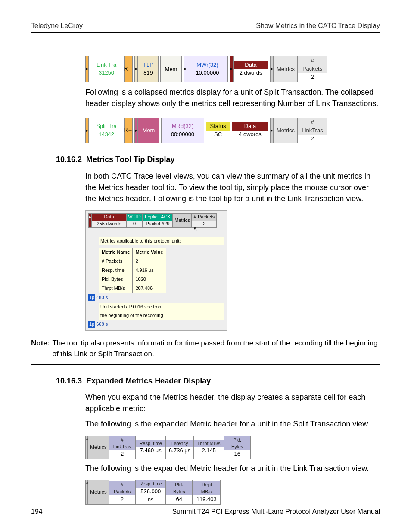 The image size is (411, 532). Describe the element at coordinates (106, 73) in the screenshot. I see `cell-bot: 31250` at that location.